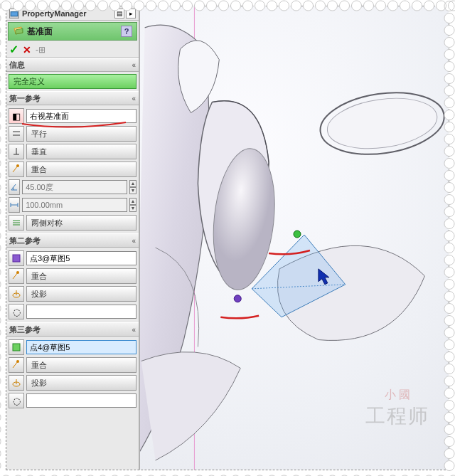  Describe the element at coordinates (14, 205) in the screenshot. I see `distance-icon` at that location.